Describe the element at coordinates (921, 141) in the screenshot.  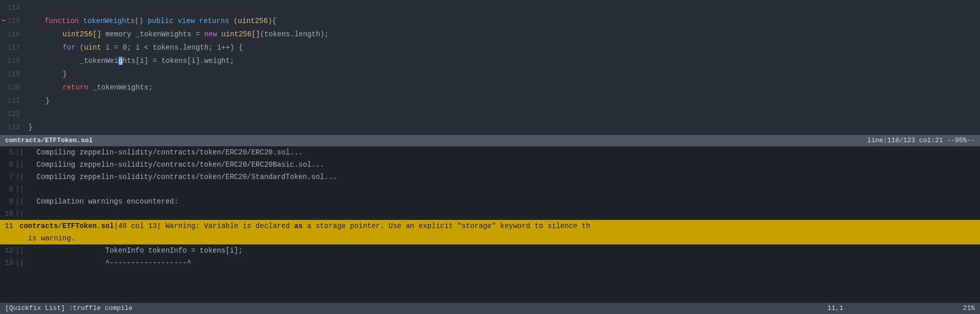
I see `editor-position: line:118/123 col:21 --95%--` at that location.